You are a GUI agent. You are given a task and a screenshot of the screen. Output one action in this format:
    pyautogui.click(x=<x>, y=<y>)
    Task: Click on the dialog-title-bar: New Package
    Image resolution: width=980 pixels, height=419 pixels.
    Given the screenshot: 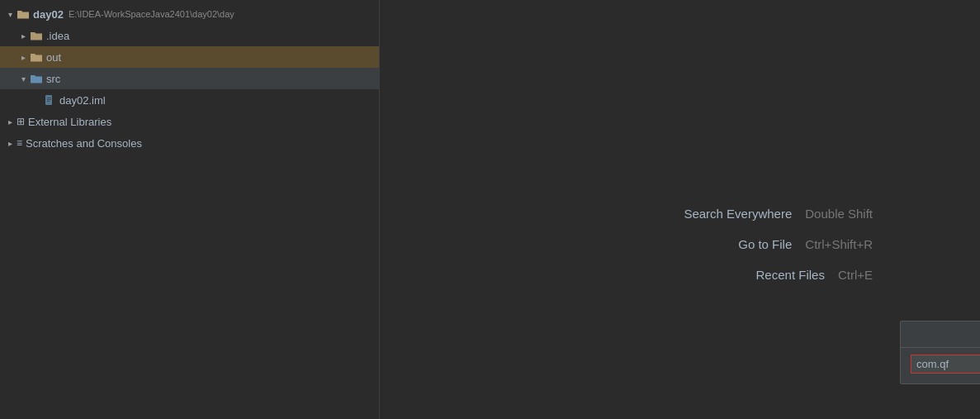 What is the action you would take?
    pyautogui.click(x=940, y=335)
    